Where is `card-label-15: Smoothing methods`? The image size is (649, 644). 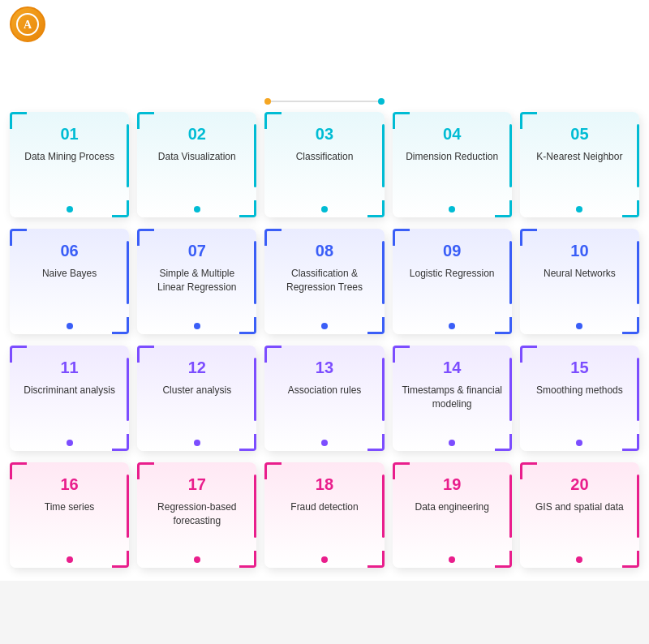 card-label-15: Smoothing methods is located at coordinates (579, 391).